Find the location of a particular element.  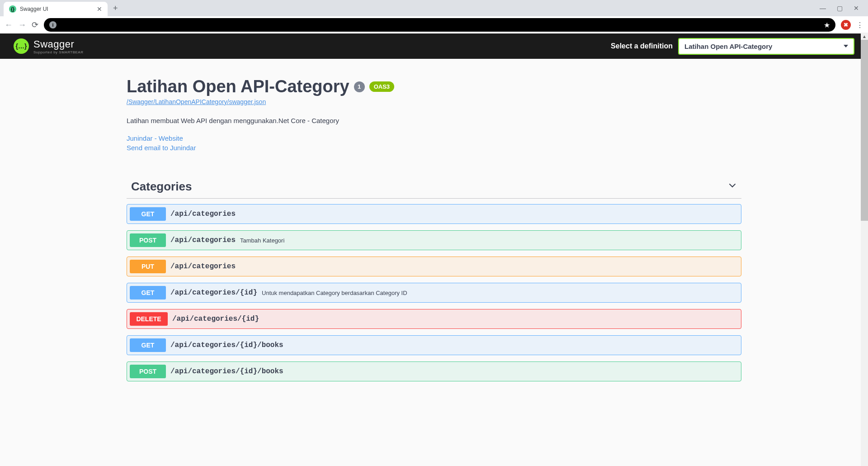

new-tab-button: + is located at coordinates (116, 8).